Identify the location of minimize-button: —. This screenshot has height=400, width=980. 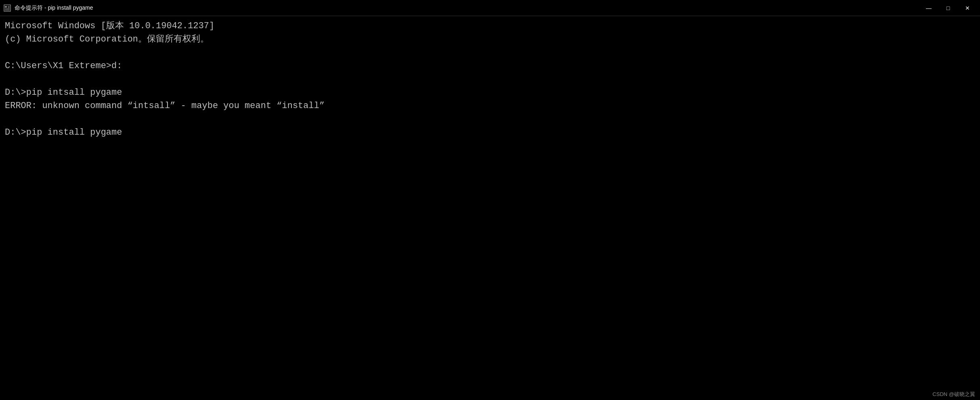
(929, 8).